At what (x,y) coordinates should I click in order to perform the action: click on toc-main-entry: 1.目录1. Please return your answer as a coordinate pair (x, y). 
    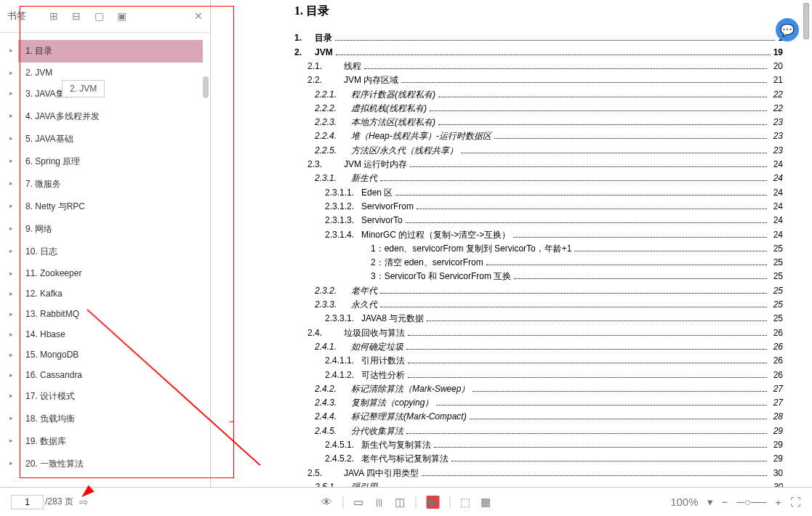
    Looking at the image, I should click on (539, 38).